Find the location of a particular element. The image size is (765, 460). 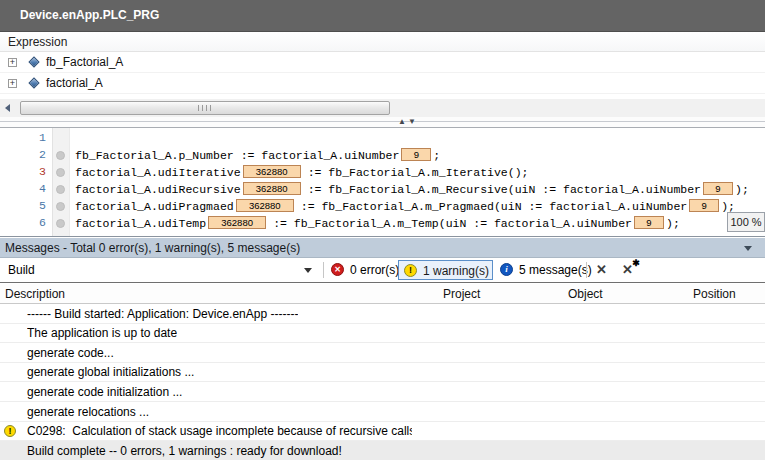

watch-expression-label: factorial_A is located at coordinates (74, 83).